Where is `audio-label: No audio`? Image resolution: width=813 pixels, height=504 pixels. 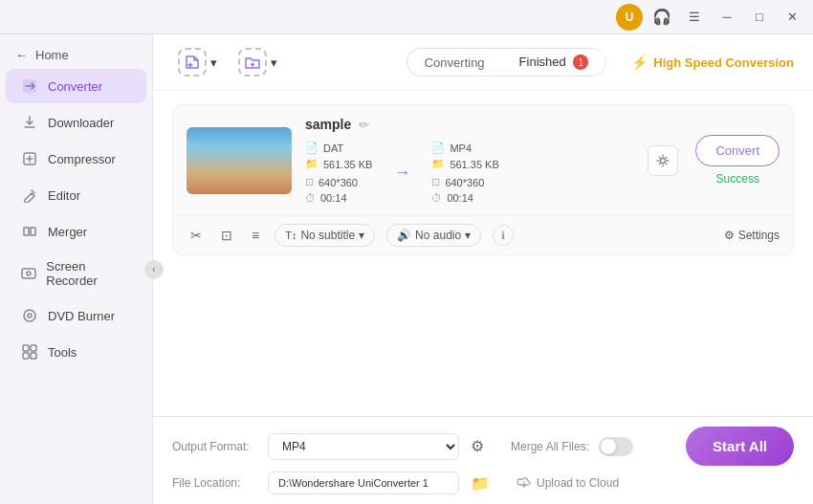 audio-label: No audio is located at coordinates (438, 235).